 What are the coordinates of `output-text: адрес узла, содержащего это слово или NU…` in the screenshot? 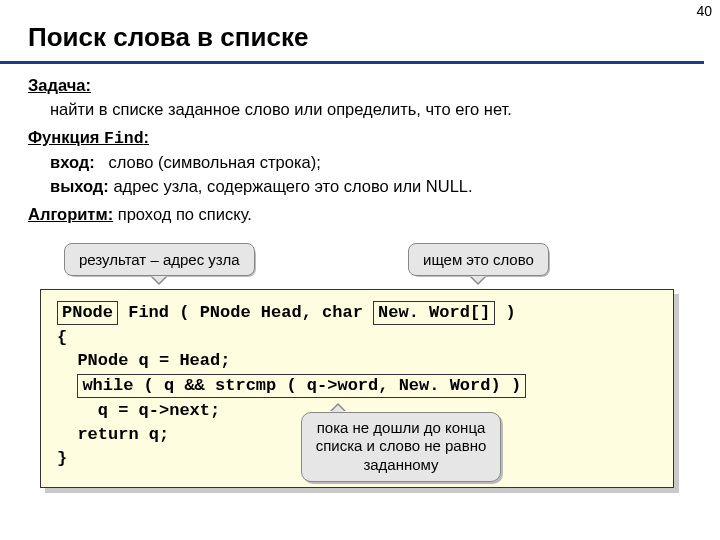 It's located at (291, 186).